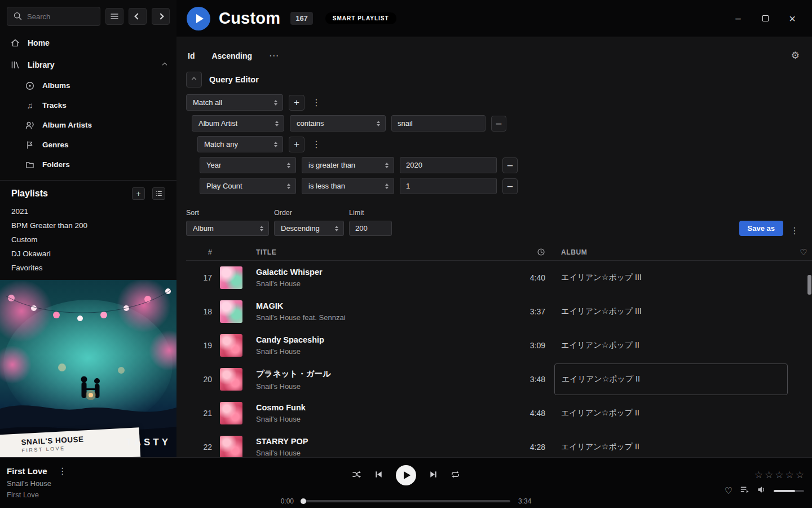 This screenshot has width=812, height=508. Describe the element at coordinates (761, 228) in the screenshot. I see `save-as-button: Save as` at that location.